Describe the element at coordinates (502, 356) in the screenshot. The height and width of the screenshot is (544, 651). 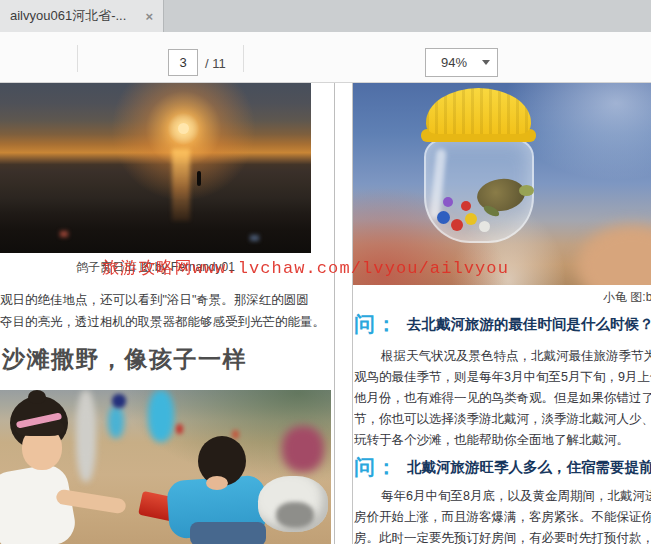
I see `paragraph-line: 根据天气状况及景色特点，北戴河最佳旅游季节为5-10` at that location.